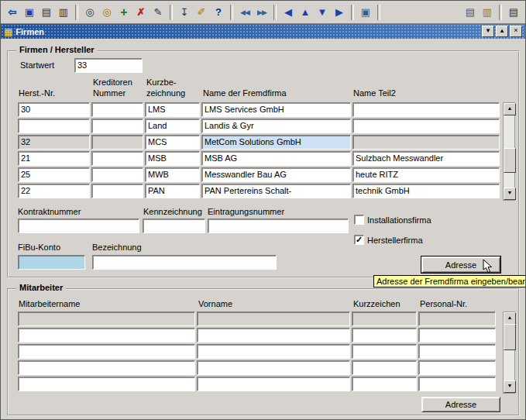 The height and width of the screenshot is (420, 526). I want to click on name-field: Landis & Gyr, so click(276, 126).